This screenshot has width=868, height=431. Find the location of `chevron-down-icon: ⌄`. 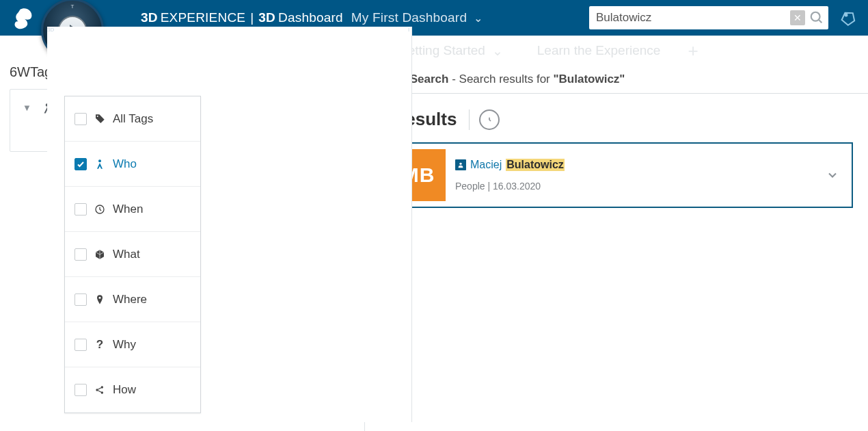

chevron-down-icon: ⌄ is located at coordinates (498, 51).